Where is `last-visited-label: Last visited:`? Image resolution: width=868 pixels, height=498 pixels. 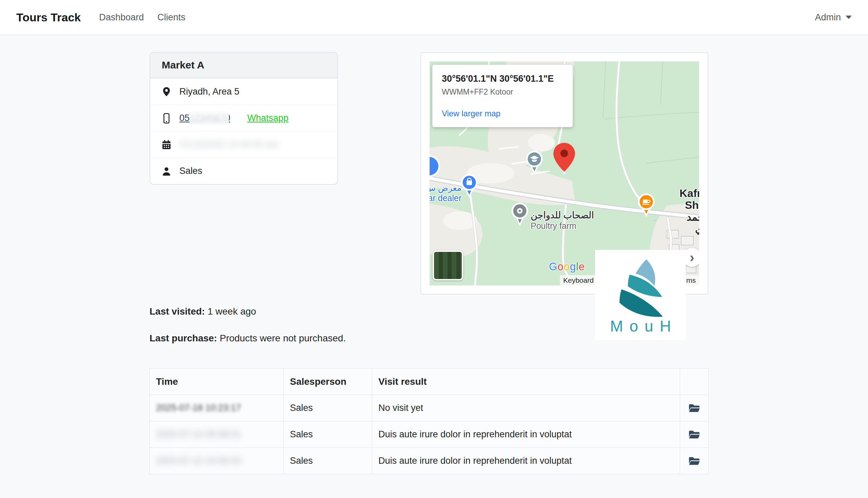 last-visited-label: Last visited: is located at coordinates (177, 311).